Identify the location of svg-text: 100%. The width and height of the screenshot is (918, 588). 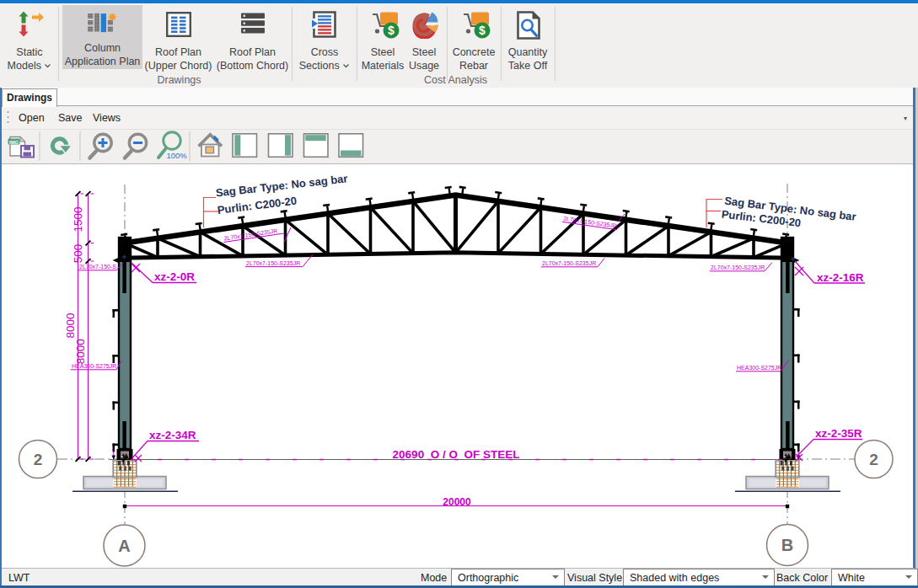
(177, 155).